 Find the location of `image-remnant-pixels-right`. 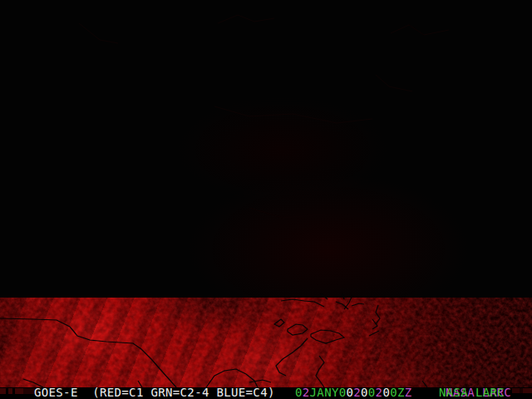

image-remnant-pixels-right is located at coordinates (522, 391).